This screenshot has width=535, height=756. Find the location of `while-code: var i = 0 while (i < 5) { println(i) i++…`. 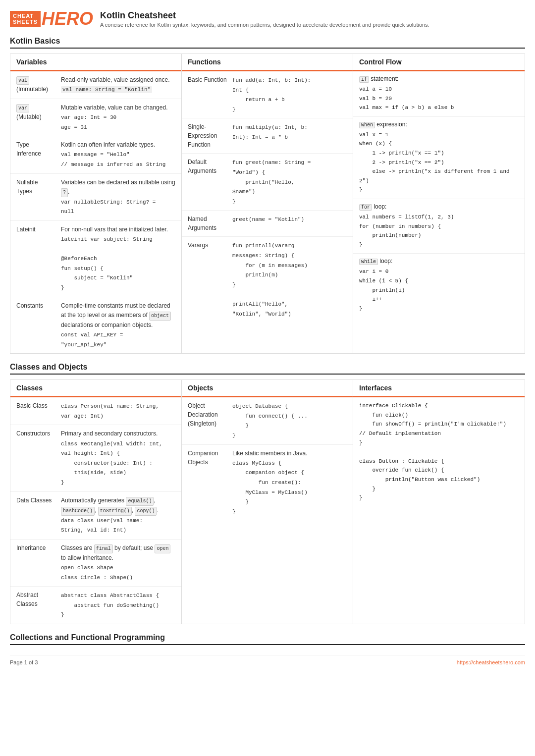

while-code: var i = 0 while (i < 5) { println(i) i++… is located at coordinates (383, 290).